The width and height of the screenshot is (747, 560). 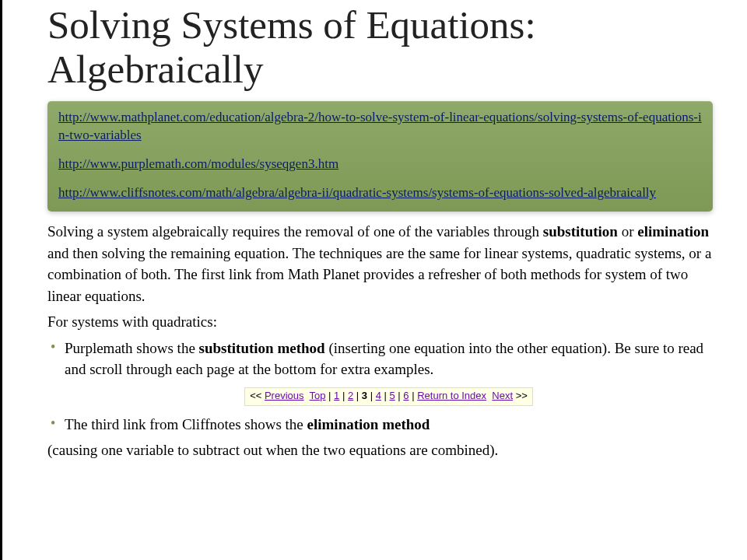 What do you see at coordinates (520, 395) in the screenshot?
I see `next-symbol: >>` at bounding box center [520, 395].